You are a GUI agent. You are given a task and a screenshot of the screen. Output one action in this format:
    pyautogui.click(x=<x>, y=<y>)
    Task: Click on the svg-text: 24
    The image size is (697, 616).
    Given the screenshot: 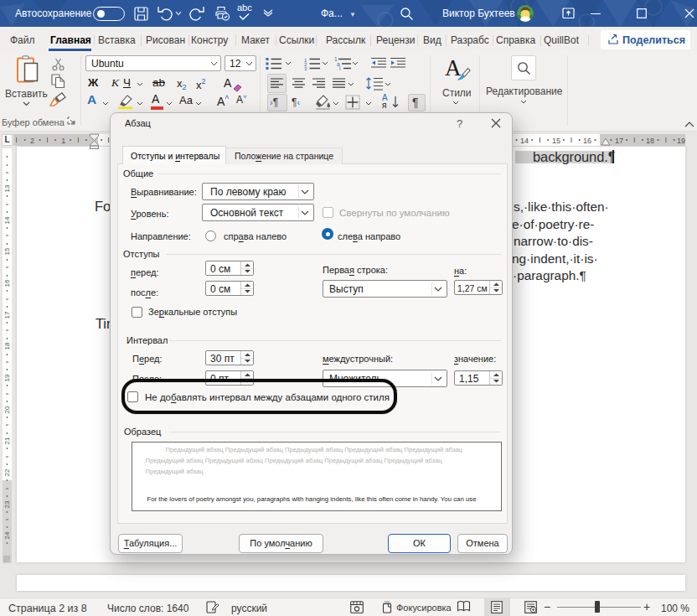 What is the action you would take?
    pyautogui.click(x=7, y=535)
    